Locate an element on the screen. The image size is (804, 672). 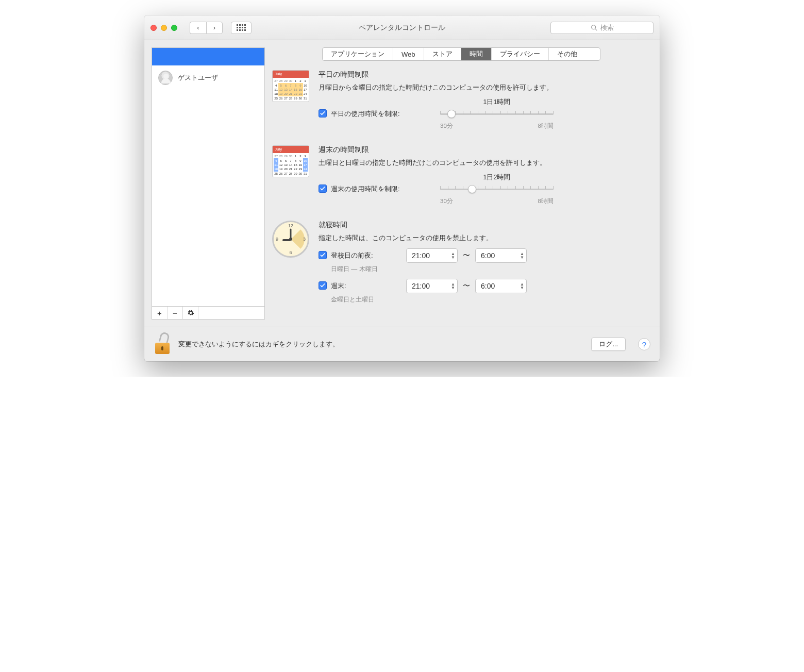
titlebar: ‹ › ペアレンタルコントロール 検索 is located at coordinates (402, 28).